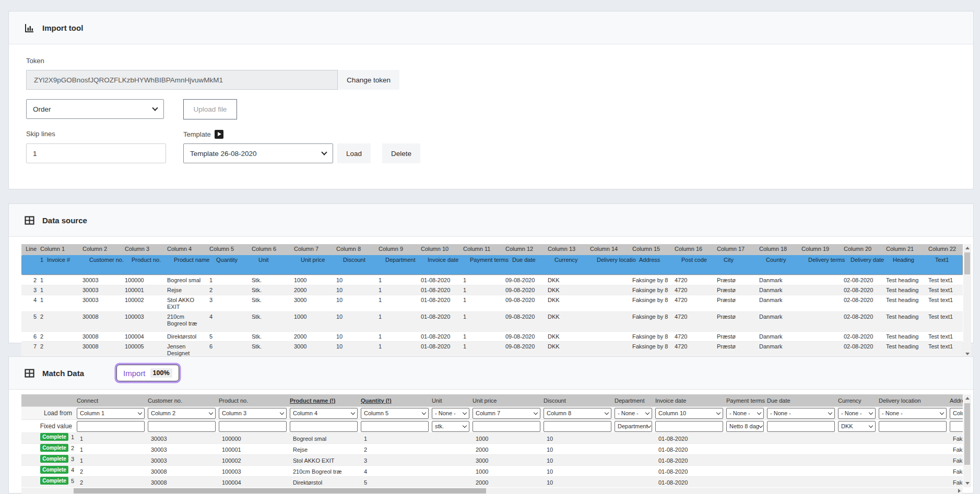 The image size is (980, 494). I want to click on ds-cell: DKK, so click(566, 300).